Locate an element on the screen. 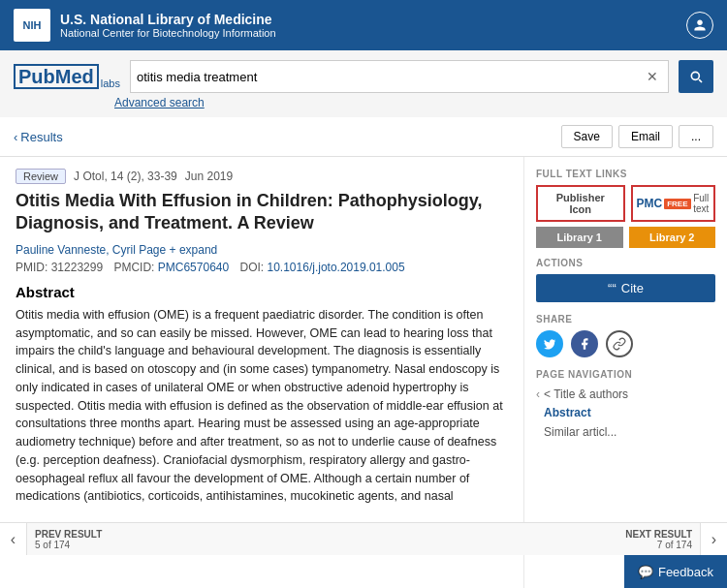 The height and width of the screenshot is (588, 727). nih-logo: NIH is located at coordinates (32, 25).